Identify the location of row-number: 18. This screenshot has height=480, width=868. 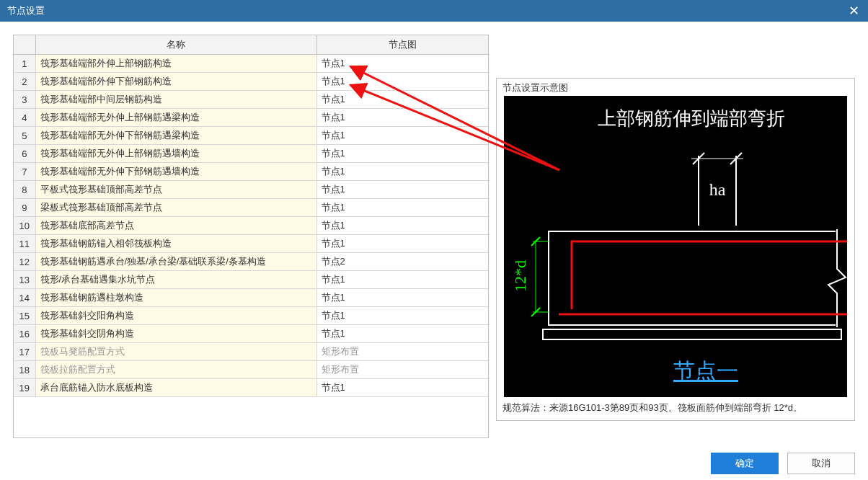
(25, 370).